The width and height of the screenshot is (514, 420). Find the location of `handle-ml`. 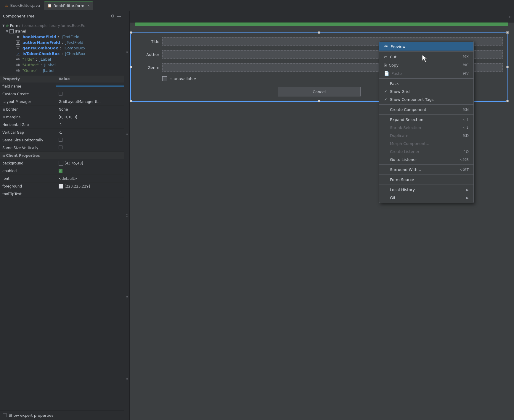

handle-ml is located at coordinates (131, 67).